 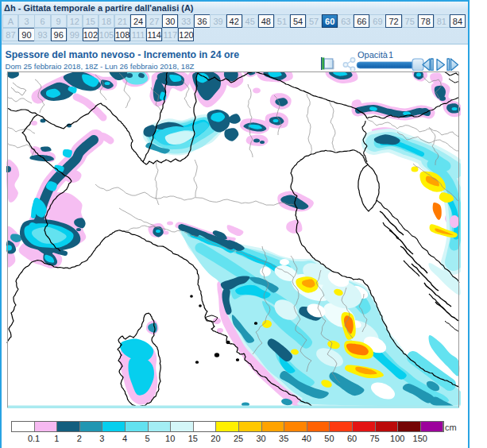 What do you see at coordinates (373, 55) in the screenshot?
I see `svg-text: Opacità` at bounding box center [373, 55].